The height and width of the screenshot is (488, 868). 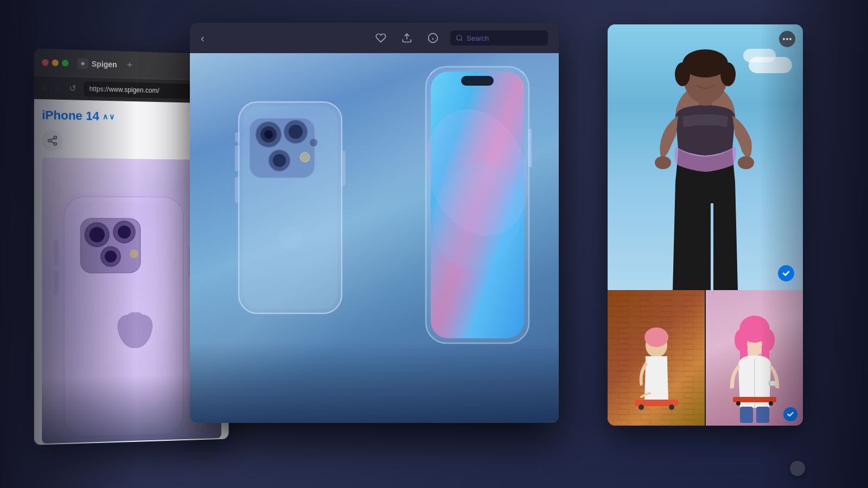 What do you see at coordinates (499, 38) in the screenshot?
I see `search-bar: Search` at bounding box center [499, 38].